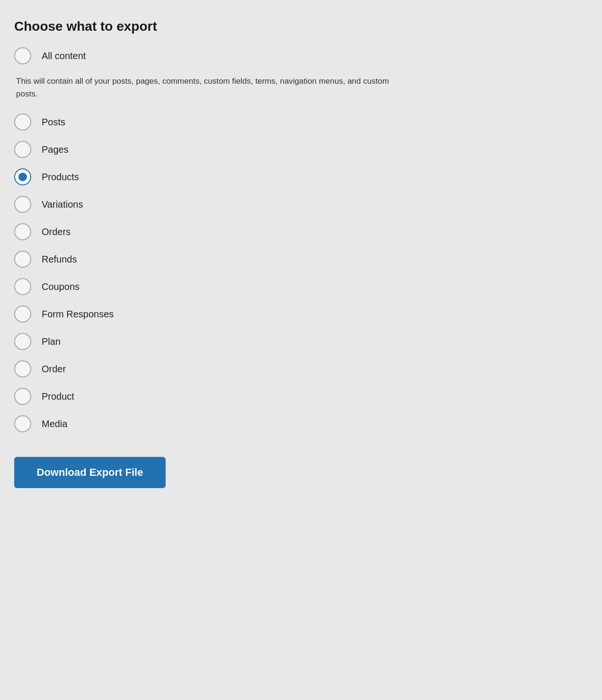 This screenshot has width=602, height=700. Describe the element at coordinates (23, 149) in the screenshot. I see `radio-circle-pages` at that location.